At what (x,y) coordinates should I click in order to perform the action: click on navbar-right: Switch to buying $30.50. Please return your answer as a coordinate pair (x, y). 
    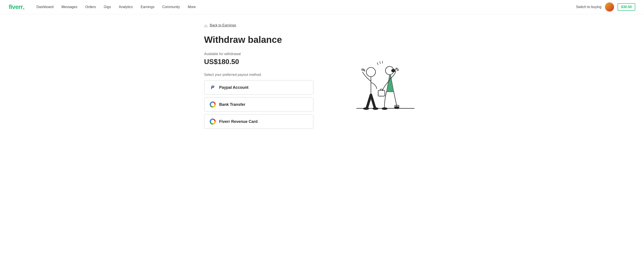
    Looking at the image, I should click on (606, 7).